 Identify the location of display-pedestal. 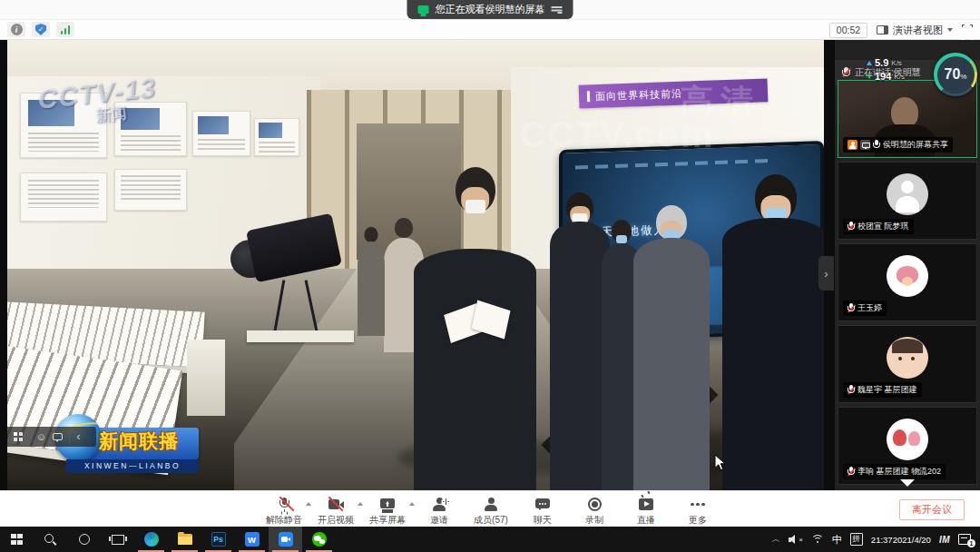
(206, 378).